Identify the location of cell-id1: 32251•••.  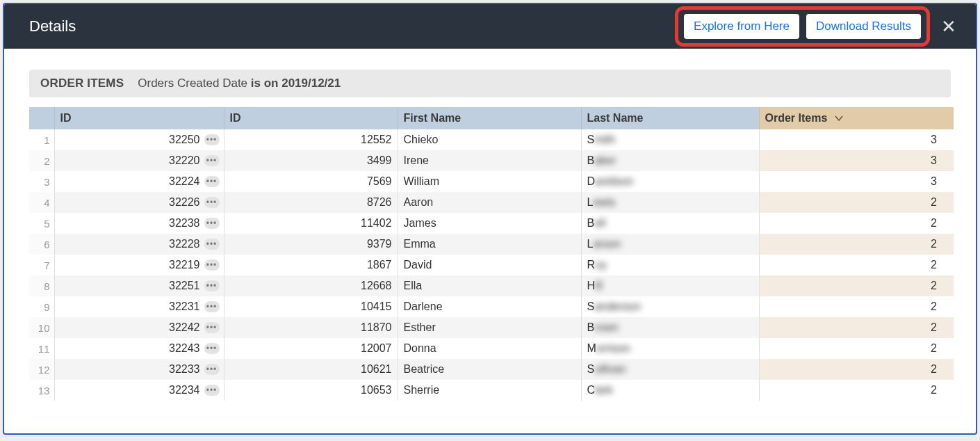
(139, 286).